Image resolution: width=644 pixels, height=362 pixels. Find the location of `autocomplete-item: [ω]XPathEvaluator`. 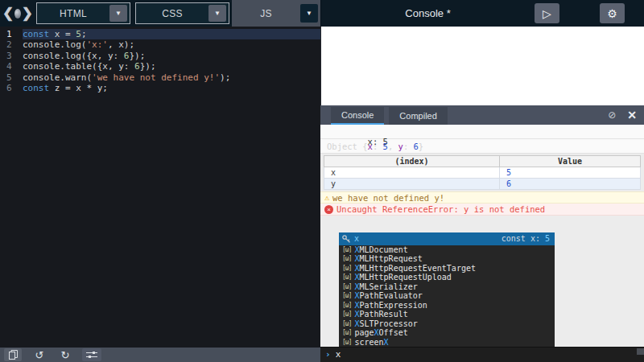

autocomplete-item: [ω]XPathEvaluator is located at coordinates (447, 296).